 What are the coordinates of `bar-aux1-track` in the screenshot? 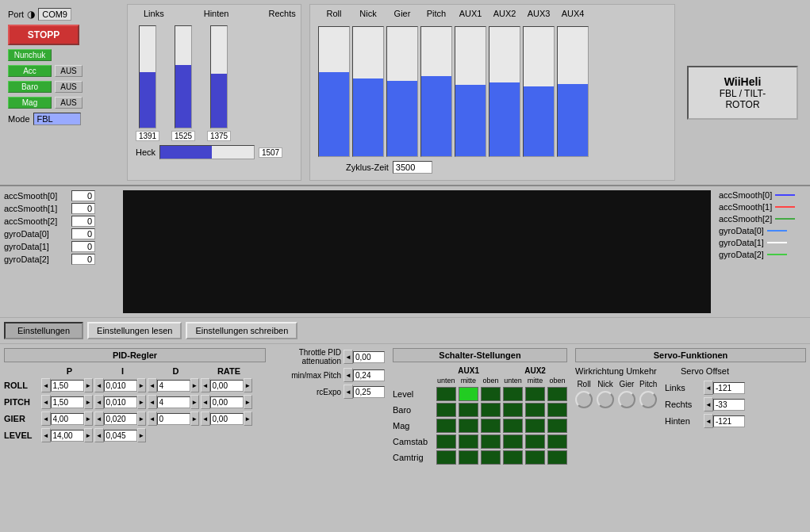 It's located at (470, 92).